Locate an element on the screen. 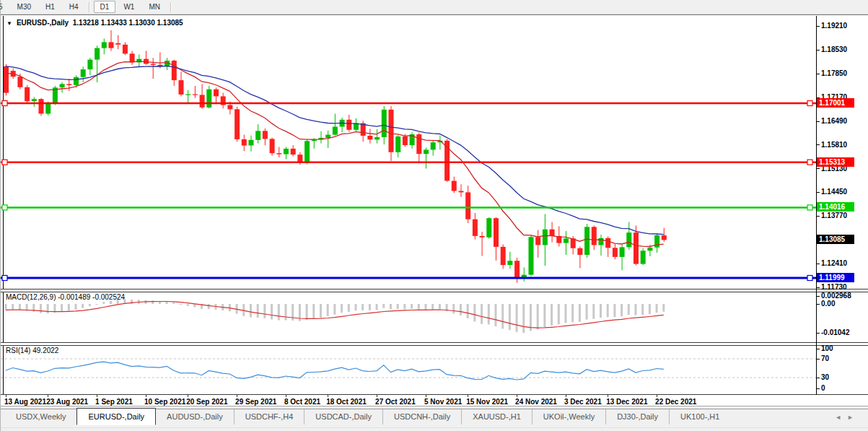 Image resolution: width=868 pixels, height=431 pixels. price-tick-label: 1.12410 is located at coordinates (832, 263).